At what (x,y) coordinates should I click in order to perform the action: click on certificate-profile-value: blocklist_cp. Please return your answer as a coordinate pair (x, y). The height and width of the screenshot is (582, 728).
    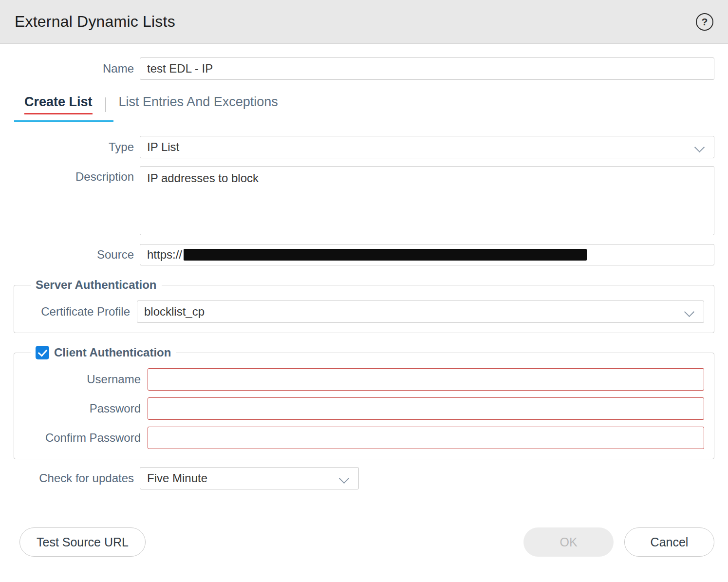
    Looking at the image, I should click on (174, 312).